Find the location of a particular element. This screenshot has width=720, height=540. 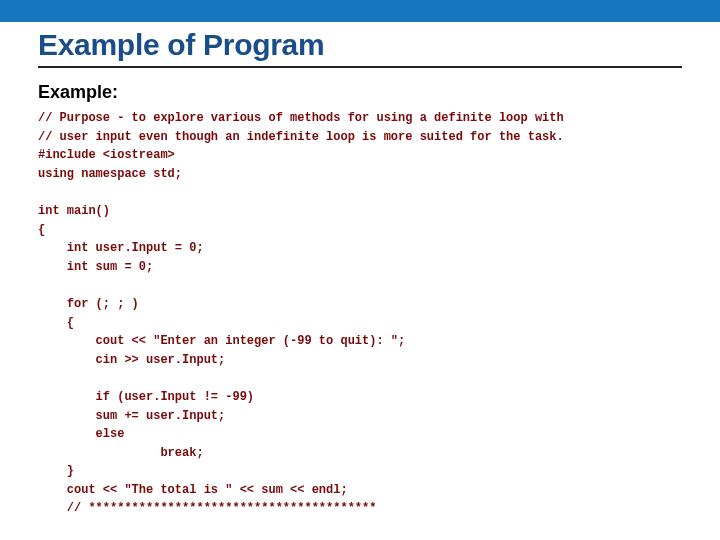

example-subtitle: Example: is located at coordinates (360, 92).